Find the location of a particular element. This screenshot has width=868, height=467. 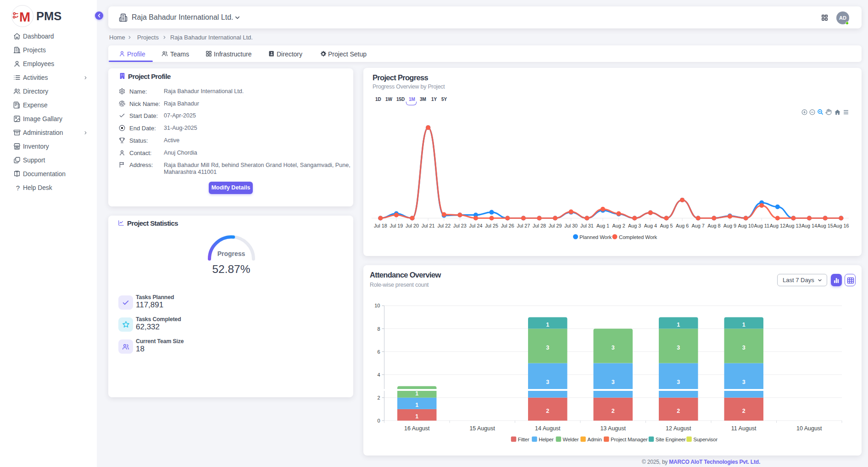

svg-text: 4 is located at coordinates (378, 375).